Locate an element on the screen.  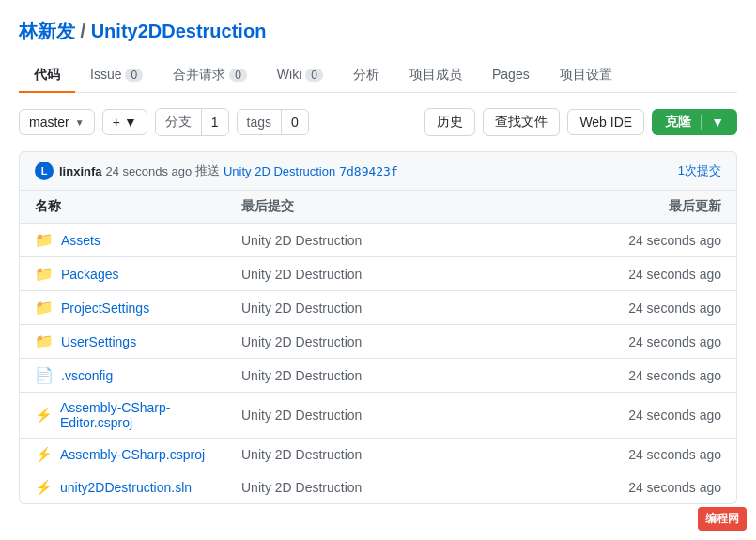
plus-icon: + is located at coordinates (116, 122).